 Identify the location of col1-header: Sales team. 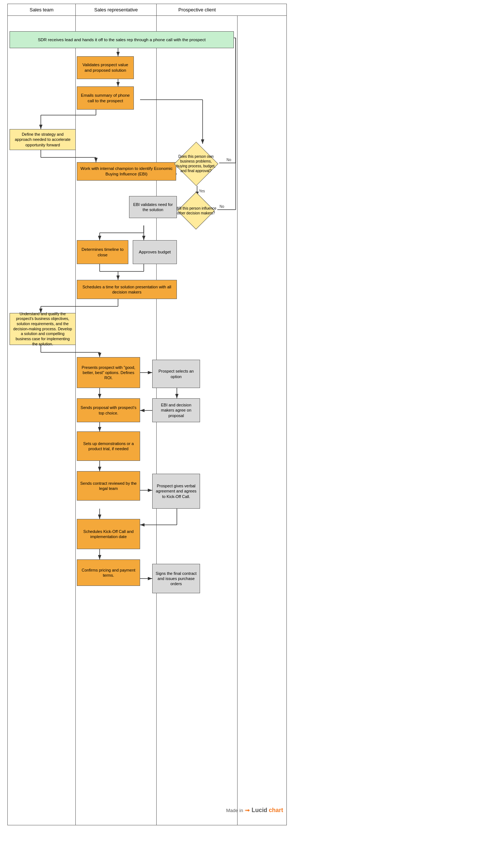
(42, 10).